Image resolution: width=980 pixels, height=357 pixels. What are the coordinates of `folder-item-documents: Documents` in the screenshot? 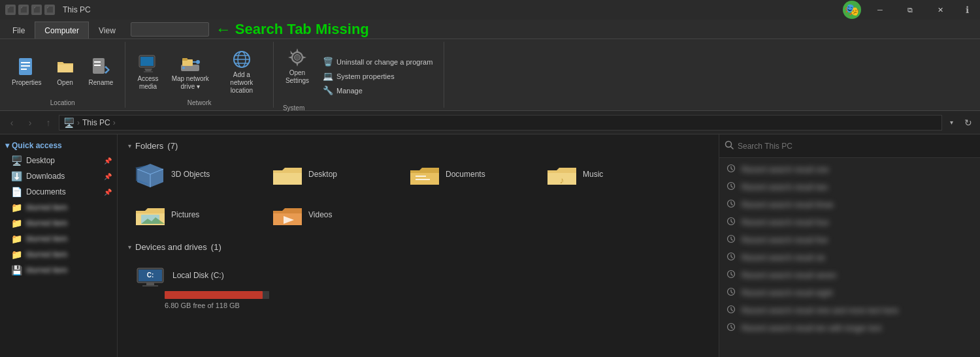 It's located at (468, 174).